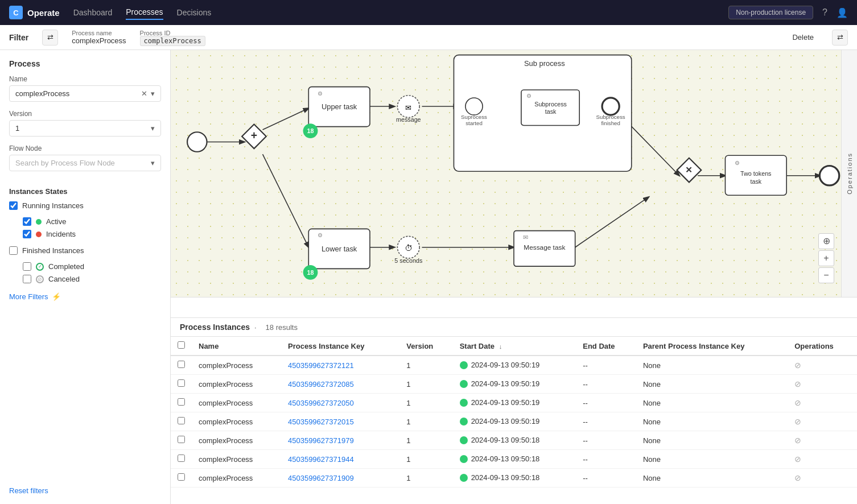  What do you see at coordinates (340, 460) in the screenshot?
I see `row-key: 4503599627371944` at bounding box center [340, 460].